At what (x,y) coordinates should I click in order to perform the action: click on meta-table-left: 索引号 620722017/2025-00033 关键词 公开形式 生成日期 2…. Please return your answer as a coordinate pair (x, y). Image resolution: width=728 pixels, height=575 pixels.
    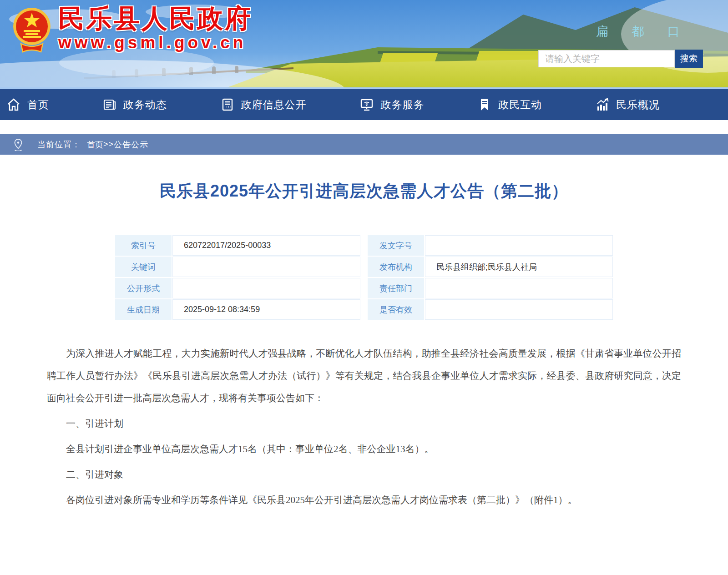
    Looking at the image, I should click on (238, 278).